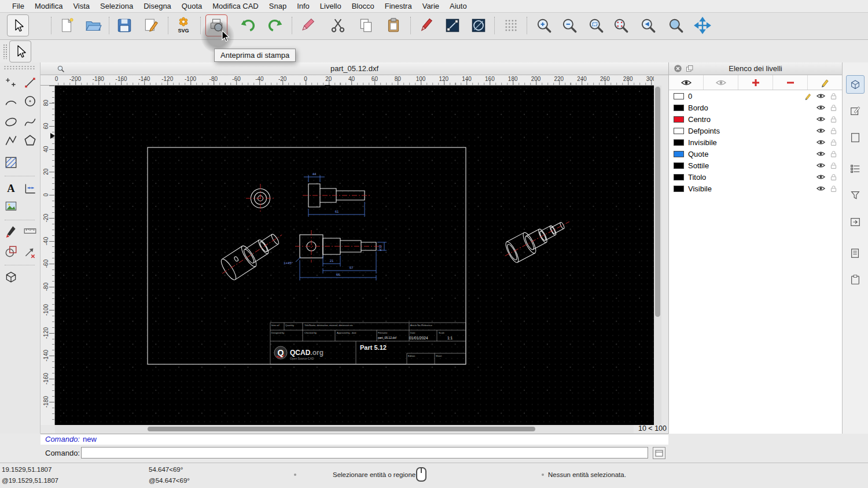 Image resolution: width=868 pixels, height=488 pixels. What do you see at coordinates (458, 6) in the screenshot?
I see `menu-item-aiuto: Aiuto` at bounding box center [458, 6].